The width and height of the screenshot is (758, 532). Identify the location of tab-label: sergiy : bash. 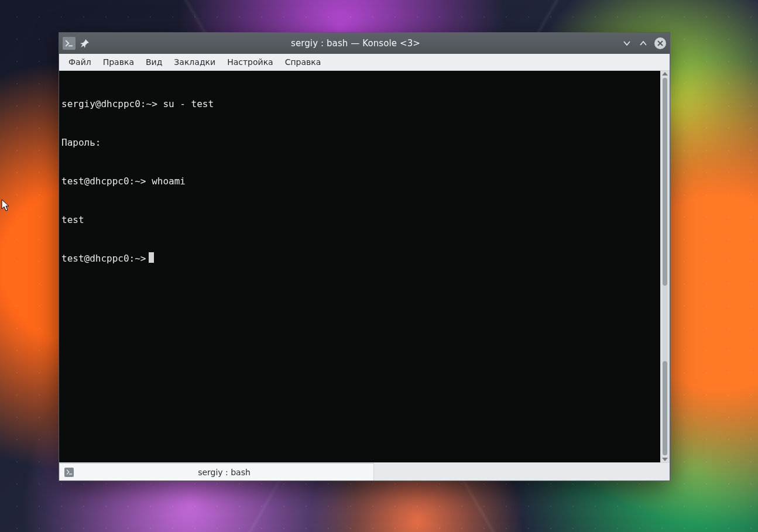
(224, 472).